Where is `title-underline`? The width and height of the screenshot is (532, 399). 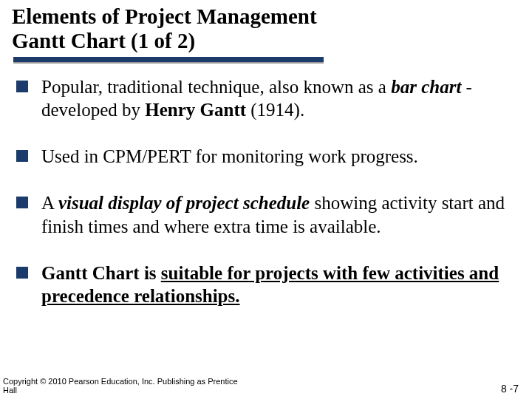 title-underline is located at coordinates (168, 59).